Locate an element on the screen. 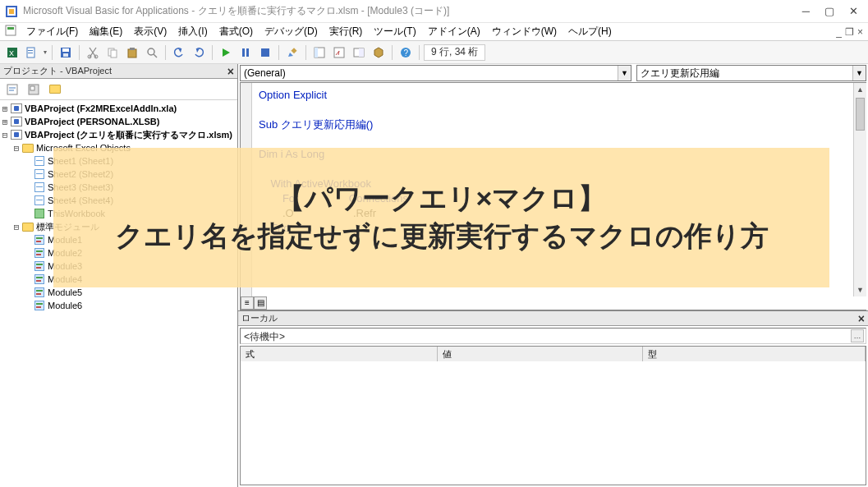 This screenshot has width=868, height=487. app-icon is located at coordinates (11, 11).